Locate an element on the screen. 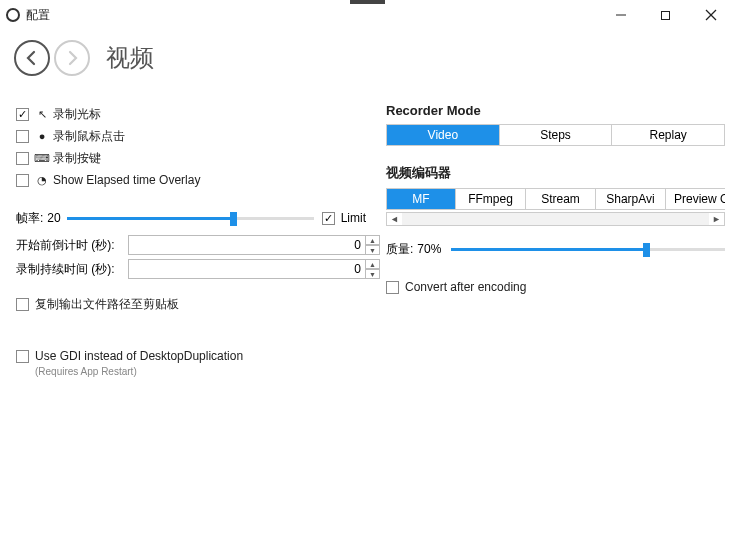 The height and width of the screenshot is (542, 733). tab-encoder-mf: MF is located at coordinates (421, 199).